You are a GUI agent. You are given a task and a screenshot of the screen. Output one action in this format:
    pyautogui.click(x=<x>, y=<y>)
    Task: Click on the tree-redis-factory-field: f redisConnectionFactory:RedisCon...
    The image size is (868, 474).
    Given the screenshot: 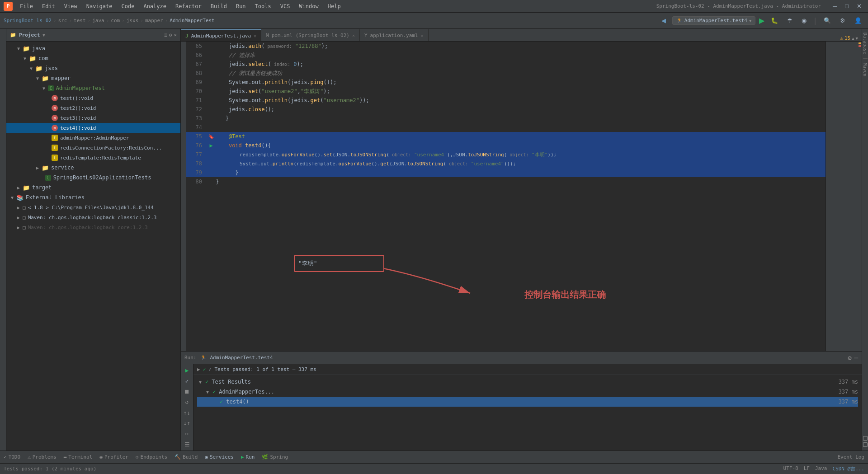 What is the action you would take?
    pyautogui.click(x=93, y=148)
    